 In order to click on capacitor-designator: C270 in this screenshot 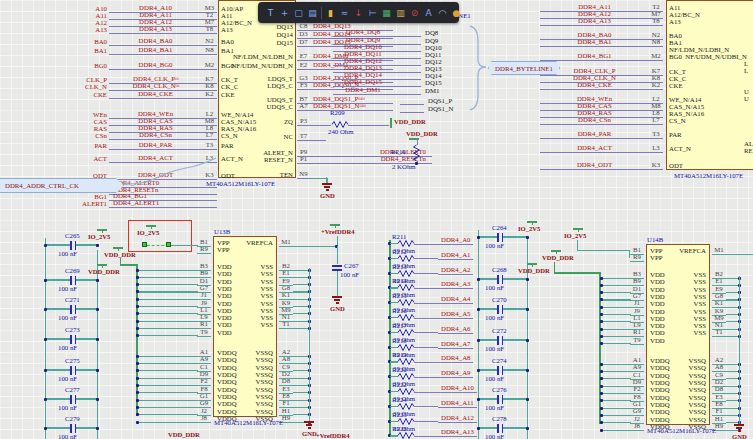, I will do `click(500, 300)`.